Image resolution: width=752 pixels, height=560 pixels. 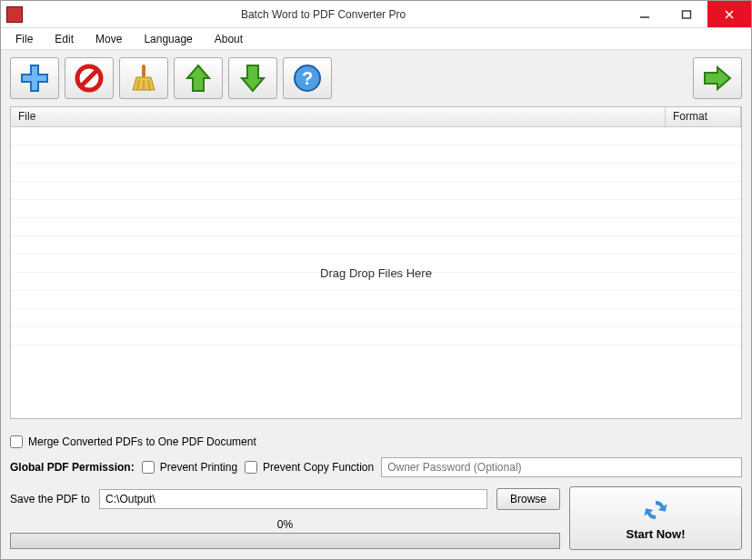 What do you see at coordinates (338, 116) in the screenshot?
I see `column-file: File` at bounding box center [338, 116].